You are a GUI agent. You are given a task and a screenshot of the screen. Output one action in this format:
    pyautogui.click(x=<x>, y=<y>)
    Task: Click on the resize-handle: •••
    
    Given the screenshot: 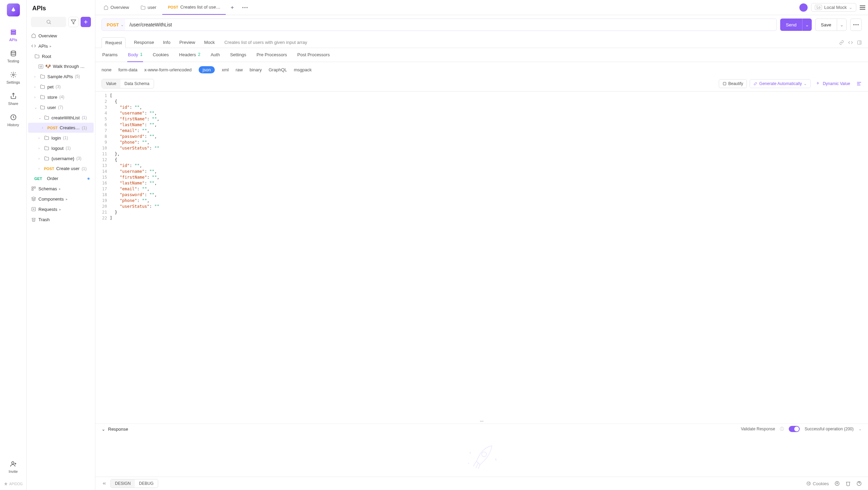 What is the action you would take?
    pyautogui.click(x=482, y=421)
    